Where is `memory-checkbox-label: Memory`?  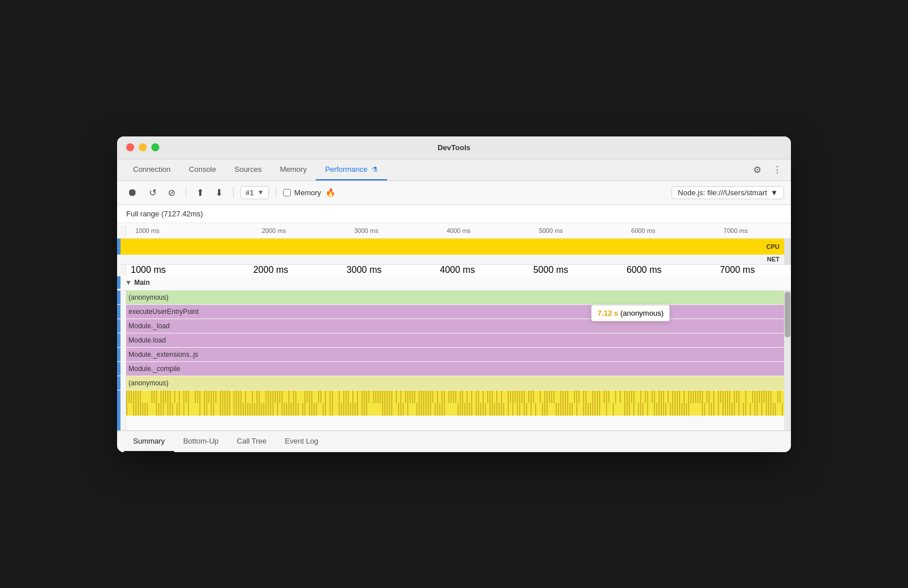
memory-checkbox-label: Memory is located at coordinates (302, 193).